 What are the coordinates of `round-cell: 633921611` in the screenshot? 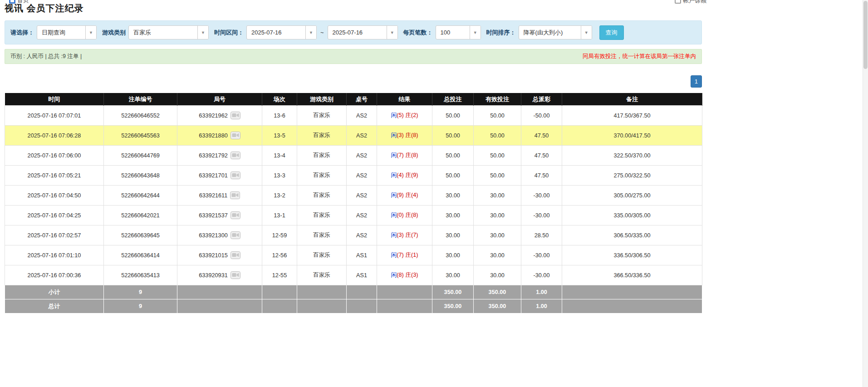 It's located at (220, 196).